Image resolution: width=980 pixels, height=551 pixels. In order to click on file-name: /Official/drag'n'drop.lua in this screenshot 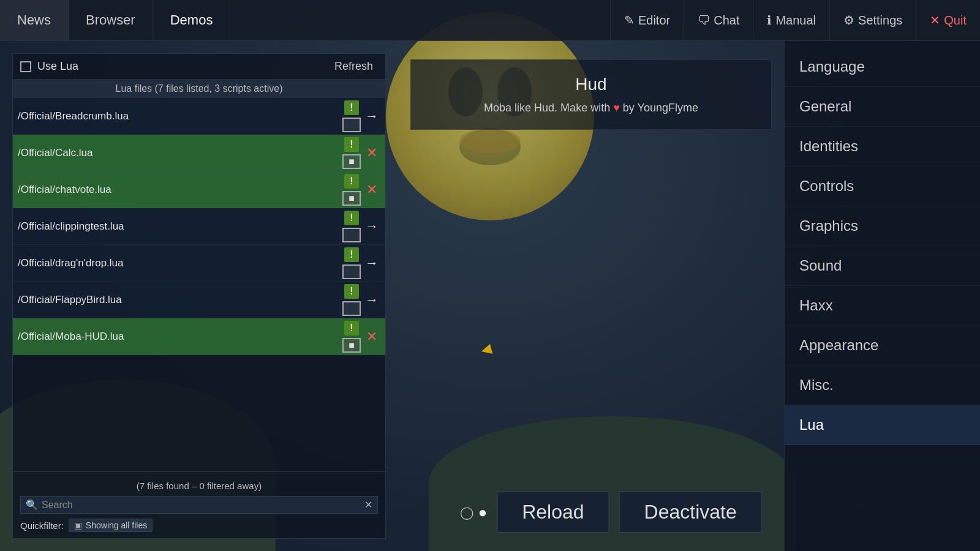, I will do `click(178, 263)`.